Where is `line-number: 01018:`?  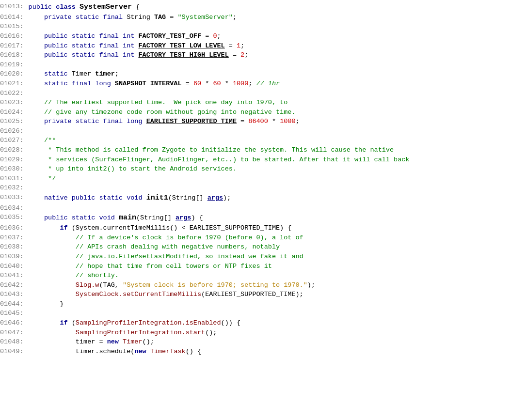
line-number: 01018: is located at coordinates (15, 55).